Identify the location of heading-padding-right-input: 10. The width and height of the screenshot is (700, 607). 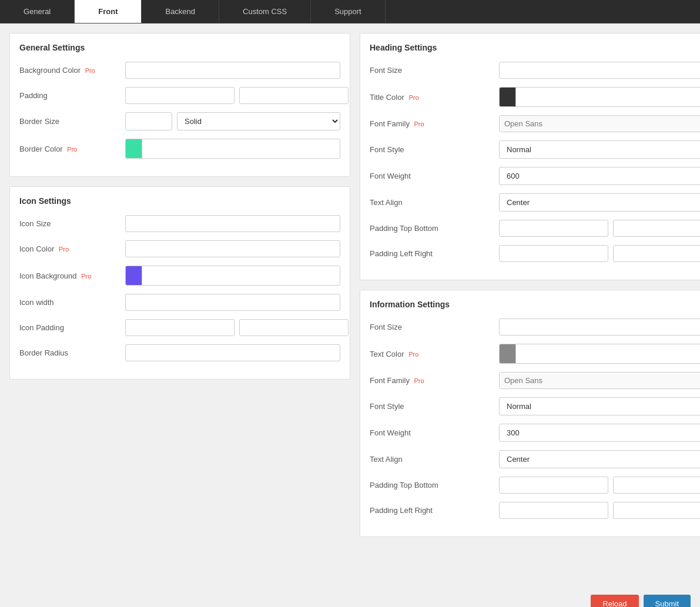
(657, 254).